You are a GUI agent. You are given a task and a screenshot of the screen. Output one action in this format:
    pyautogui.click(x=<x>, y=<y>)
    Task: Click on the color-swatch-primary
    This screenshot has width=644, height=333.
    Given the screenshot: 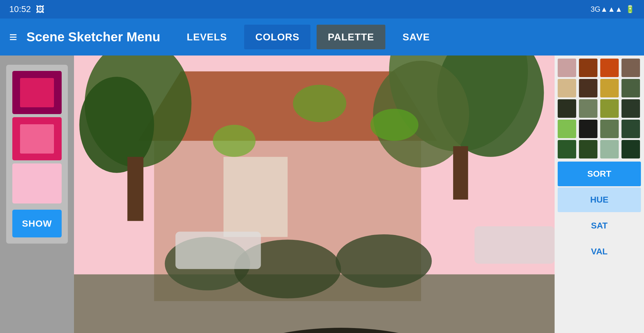 What is the action you would take?
    pyautogui.click(x=37, y=92)
    